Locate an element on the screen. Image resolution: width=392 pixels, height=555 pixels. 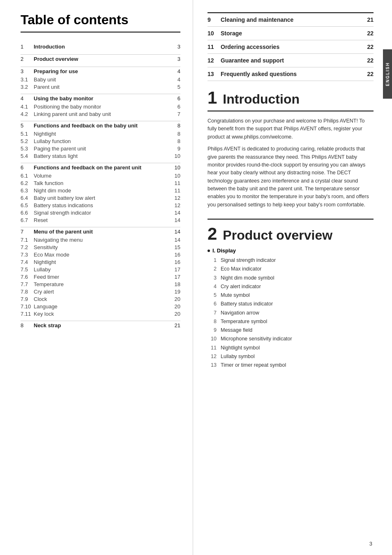
toc-sub-num: 6.5 is located at coordinates (27, 206).